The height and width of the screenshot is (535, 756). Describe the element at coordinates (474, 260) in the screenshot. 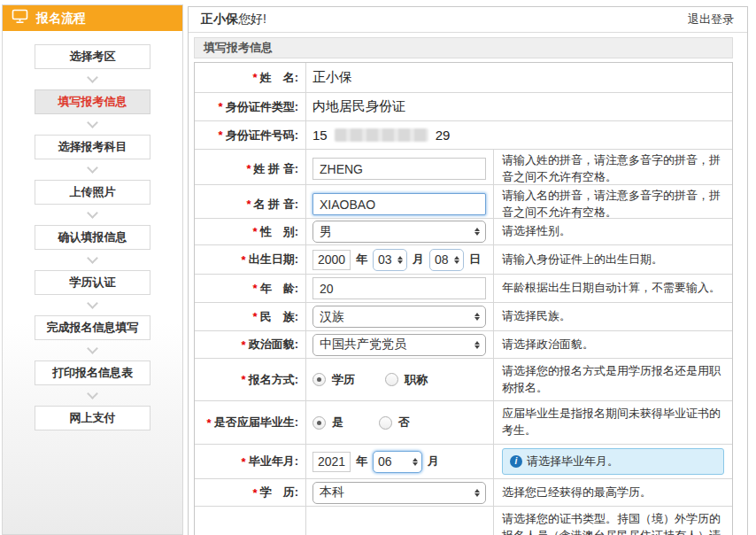

I see `day-unit: 日` at that location.